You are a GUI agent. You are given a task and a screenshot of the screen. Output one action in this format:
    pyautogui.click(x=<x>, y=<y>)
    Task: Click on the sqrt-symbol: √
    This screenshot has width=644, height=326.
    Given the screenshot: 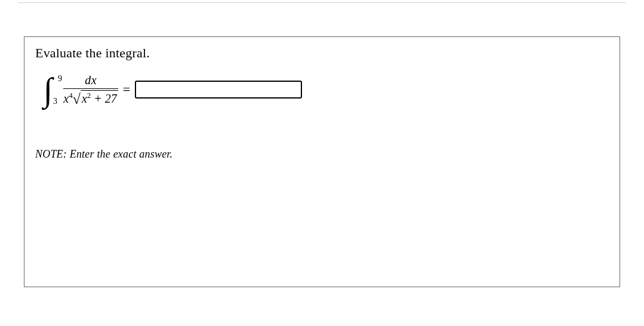 What is the action you would take?
    pyautogui.click(x=76, y=99)
    